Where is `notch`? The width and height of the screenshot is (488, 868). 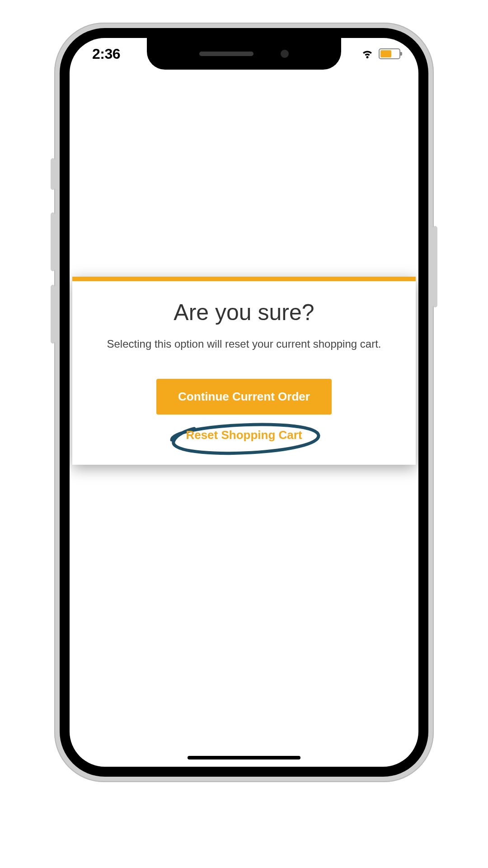 notch is located at coordinates (244, 54).